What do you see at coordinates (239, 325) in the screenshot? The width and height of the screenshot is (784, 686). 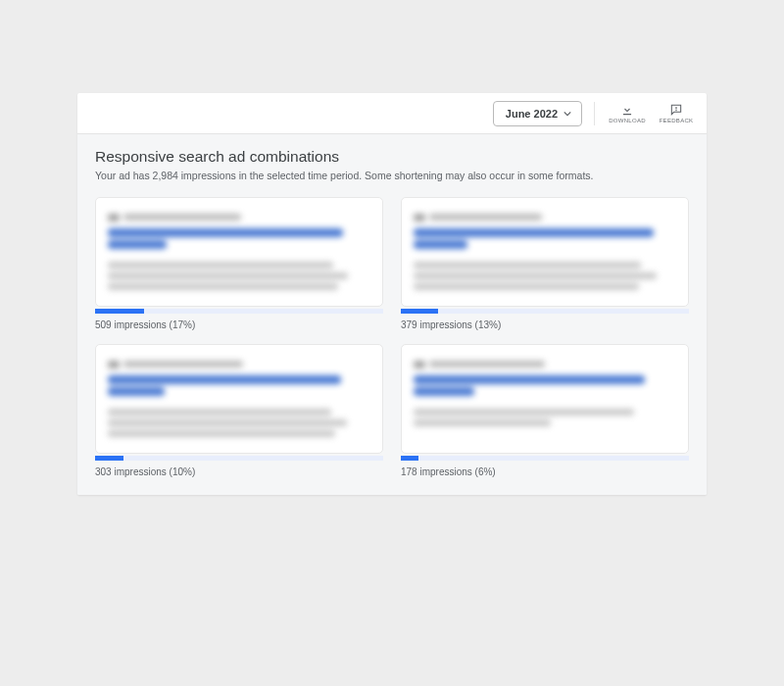 I see `impressions-caption: 509 impressions (17%)` at bounding box center [239, 325].